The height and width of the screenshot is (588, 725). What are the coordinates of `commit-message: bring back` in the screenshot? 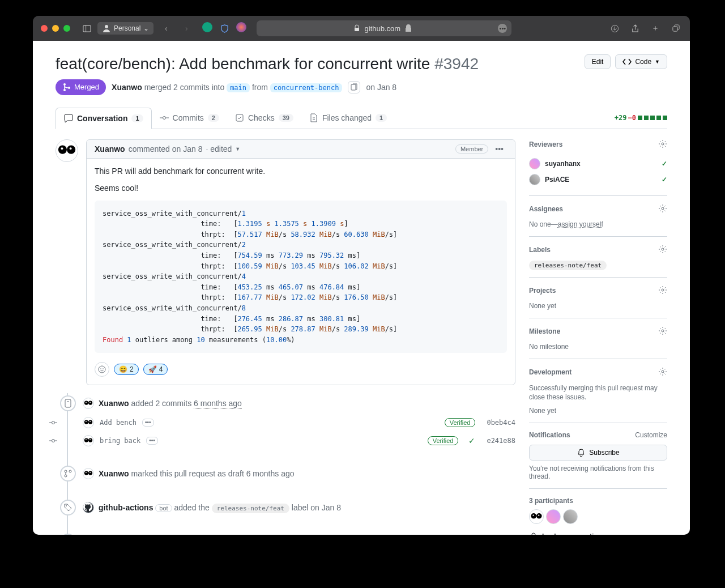 It's located at (120, 441).